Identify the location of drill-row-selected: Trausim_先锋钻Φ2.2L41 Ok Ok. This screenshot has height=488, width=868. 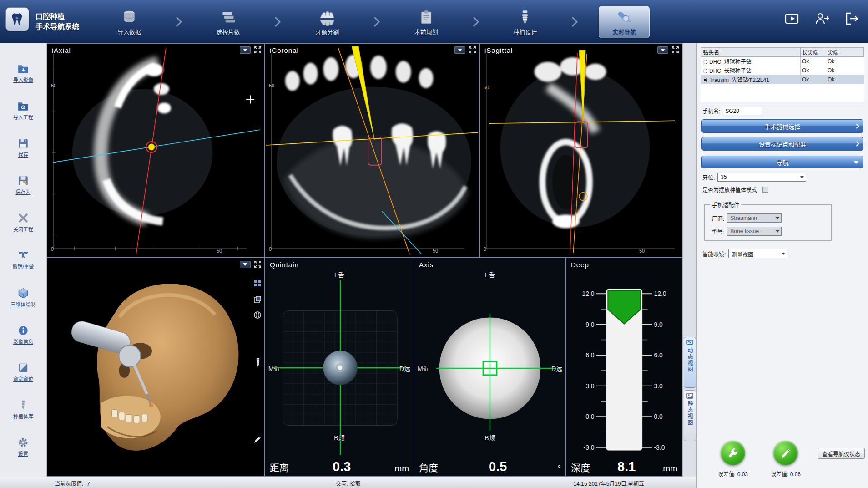
(782, 80).